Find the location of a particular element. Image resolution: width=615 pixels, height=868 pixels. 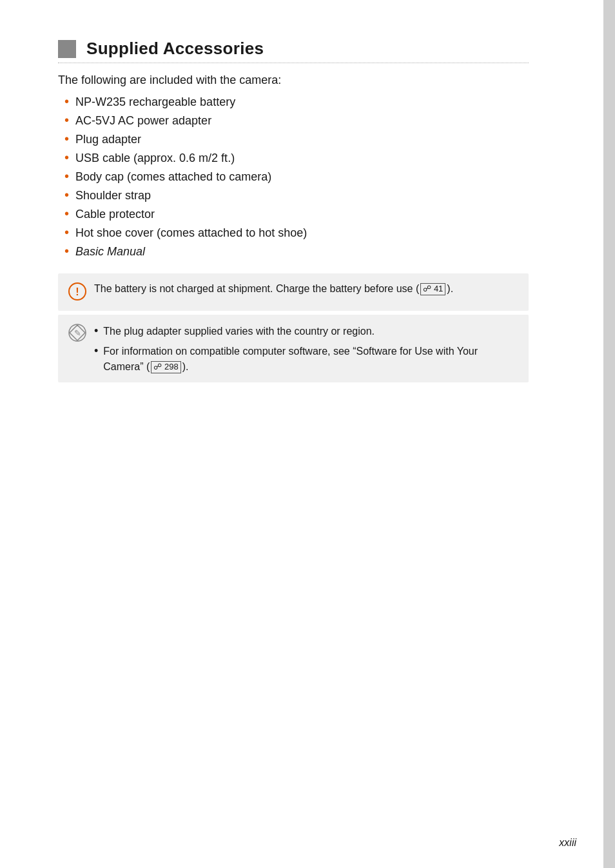

info-note-content: • The plug adapter supplied varies with … is located at coordinates (306, 348).